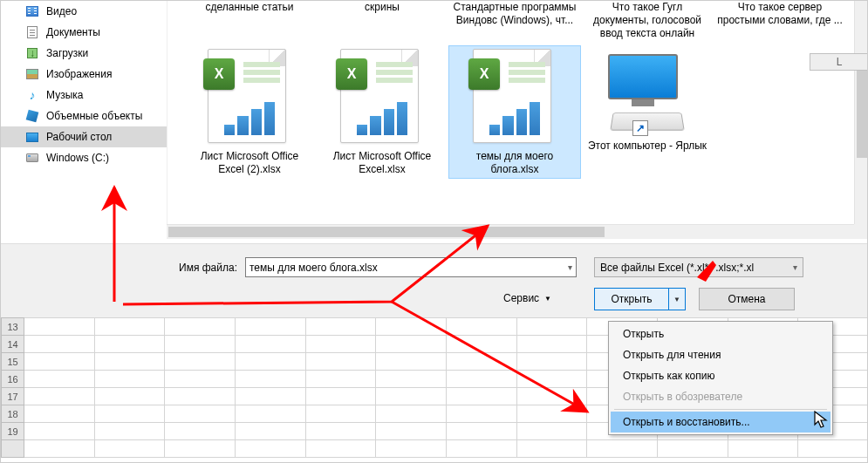  Describe the element at coordinates (647, 21) in the screenshot. I see `folder-label: Что такое Гугл документы, голосовой ввод…` at that location.